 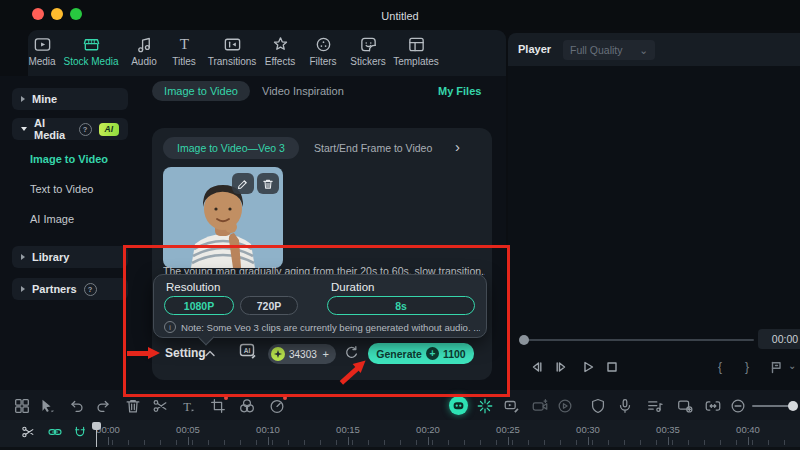 I want to click on sidebar-item-label: Text to Video, so click(x=62, y=189).